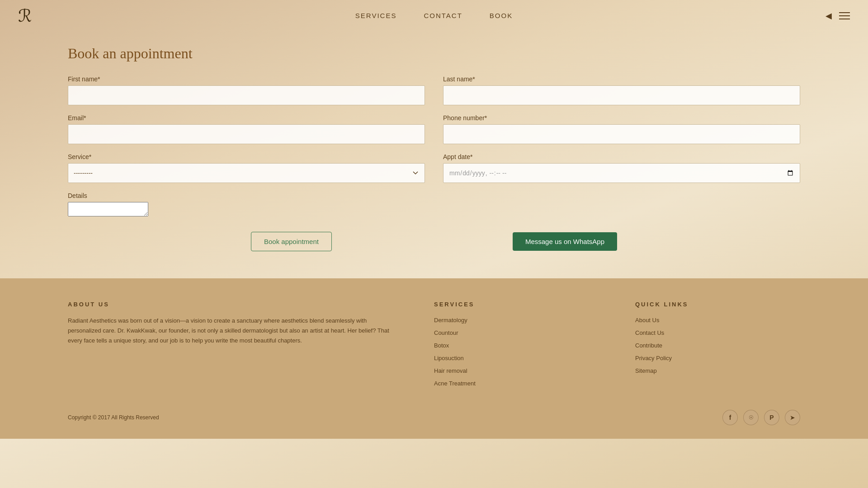 The height and width of the screenshot is (488, 868). What do you see at coordinates (451, 371) in the screenshot?
I see `footer-link-hair-removal: Hair removal` at bounding box center [451, 371].